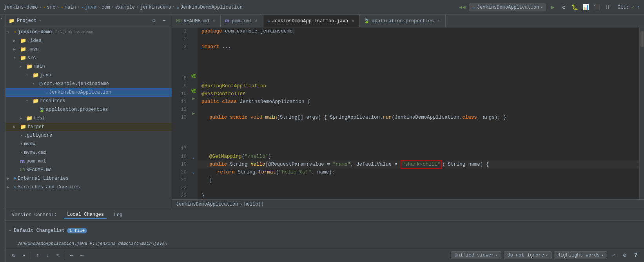  What do you see at coordinates (214, 21) in the screenshot?
I see `tab-close-readme: ×` at bounding box center [214, 21].